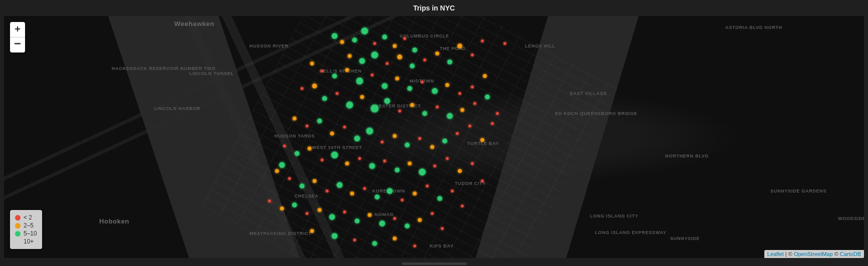  What do you see at coordinates (775, 254) in the screenshot?
I see `attribution-leaflet-link: Leaflet` at bounding box center [775, 254].